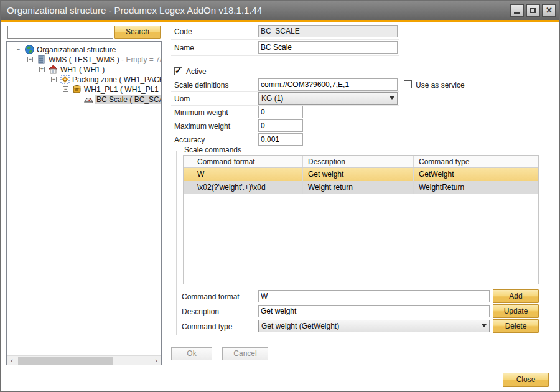  Describe the element at coordinates (182, 99) in the screenshot. I see `uom-label: Uom` at that location.